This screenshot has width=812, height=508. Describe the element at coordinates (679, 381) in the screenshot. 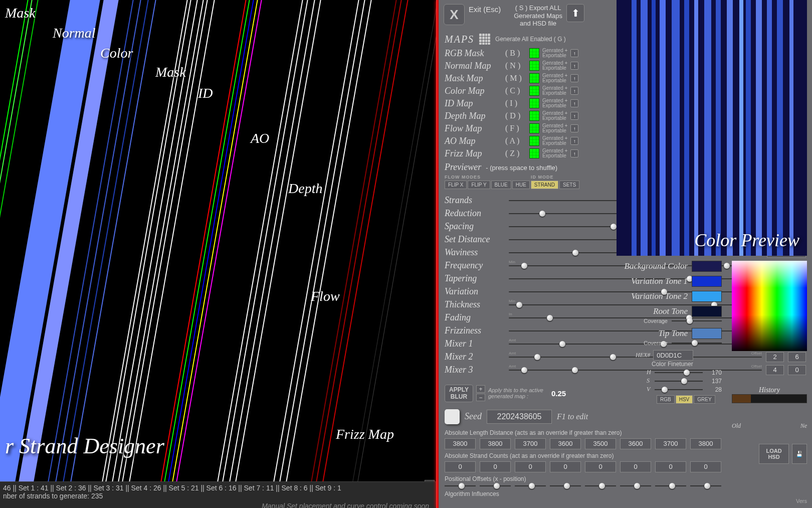

I see `s-slider` at that location.